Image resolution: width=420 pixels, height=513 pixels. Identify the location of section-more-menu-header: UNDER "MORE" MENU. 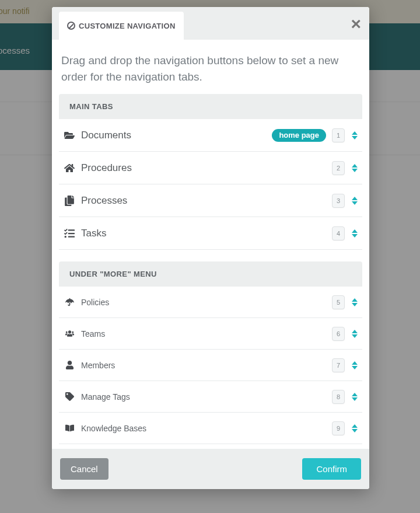
(211, 274).